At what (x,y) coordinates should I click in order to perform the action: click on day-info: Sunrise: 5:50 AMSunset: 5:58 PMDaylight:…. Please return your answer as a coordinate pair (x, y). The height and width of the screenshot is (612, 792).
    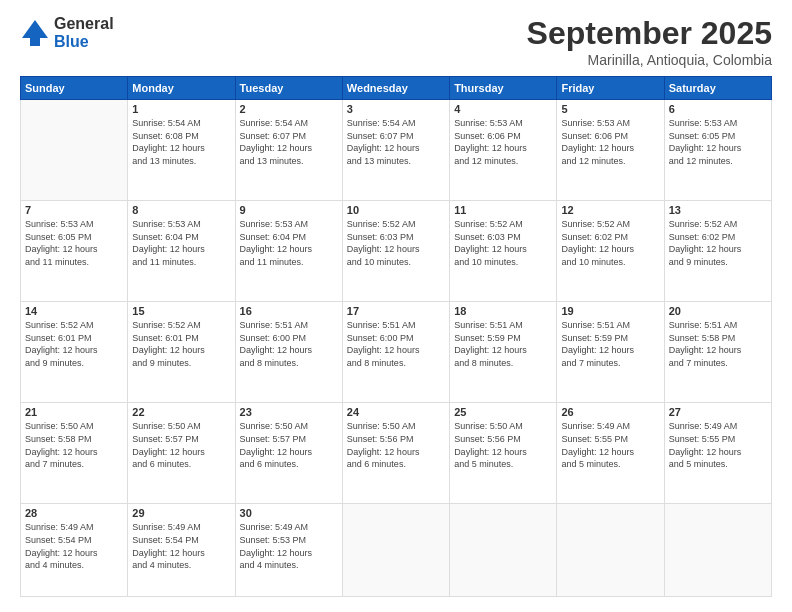
    Looking at the image, I should click on (74, 445).